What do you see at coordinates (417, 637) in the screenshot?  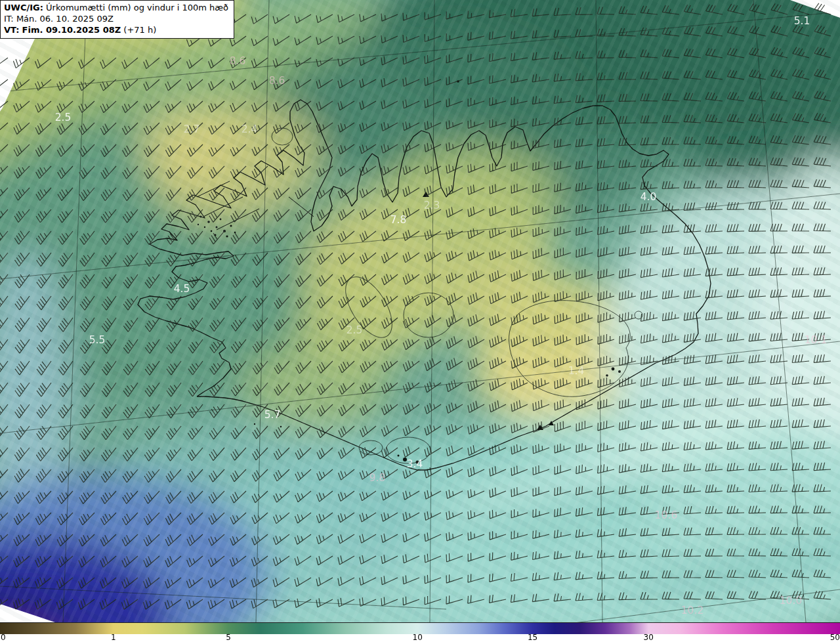 I see `colorbar-tick-label: 10` at bounding box center [417, 637].